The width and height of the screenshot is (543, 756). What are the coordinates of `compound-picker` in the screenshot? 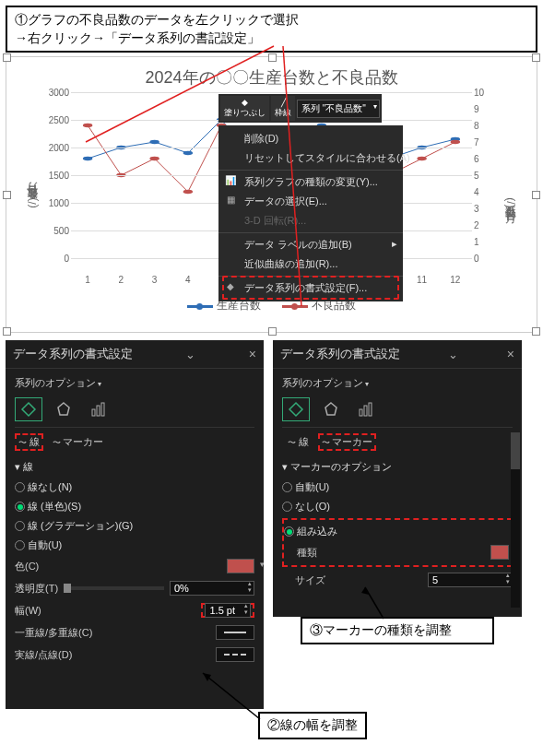 It's located at (235, 632).